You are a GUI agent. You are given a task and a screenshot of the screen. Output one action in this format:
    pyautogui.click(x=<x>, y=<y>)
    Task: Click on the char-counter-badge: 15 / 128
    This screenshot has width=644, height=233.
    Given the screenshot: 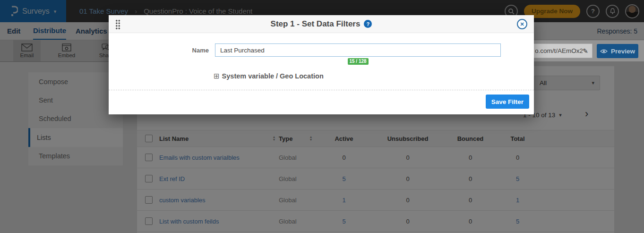 What is the action you would take?
    pyautogui.click(x=358, y=61)
    